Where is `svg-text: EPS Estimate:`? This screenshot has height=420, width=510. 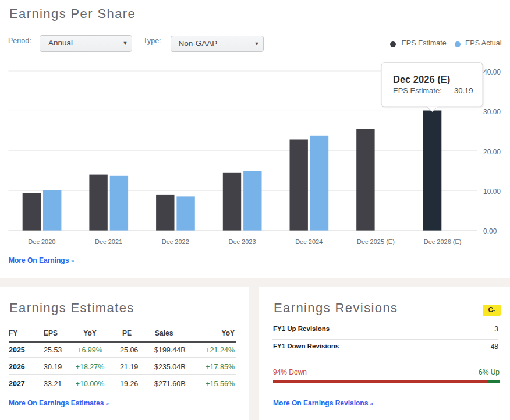 svg-text: EPS Estimate: is located at coordinates (417, 91).